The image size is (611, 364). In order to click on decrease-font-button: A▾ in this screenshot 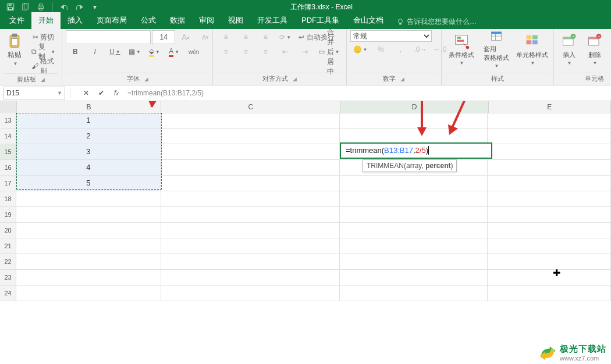, I will do `click(205, 37)`.